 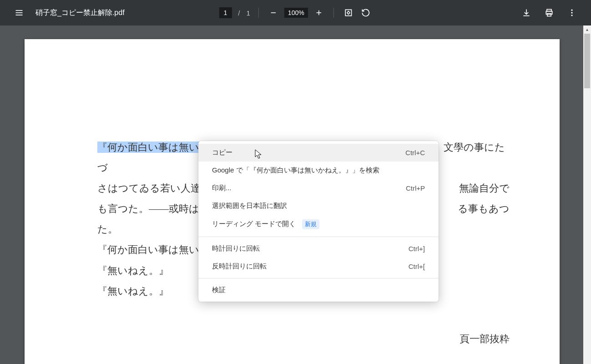 What do you see at coordinates (296, 13) in the screenshot?
I see `pdf-toolbar: 硝子窓_コピー禁止解除.pdf / 1 100%` at bounding box center [296, 13].